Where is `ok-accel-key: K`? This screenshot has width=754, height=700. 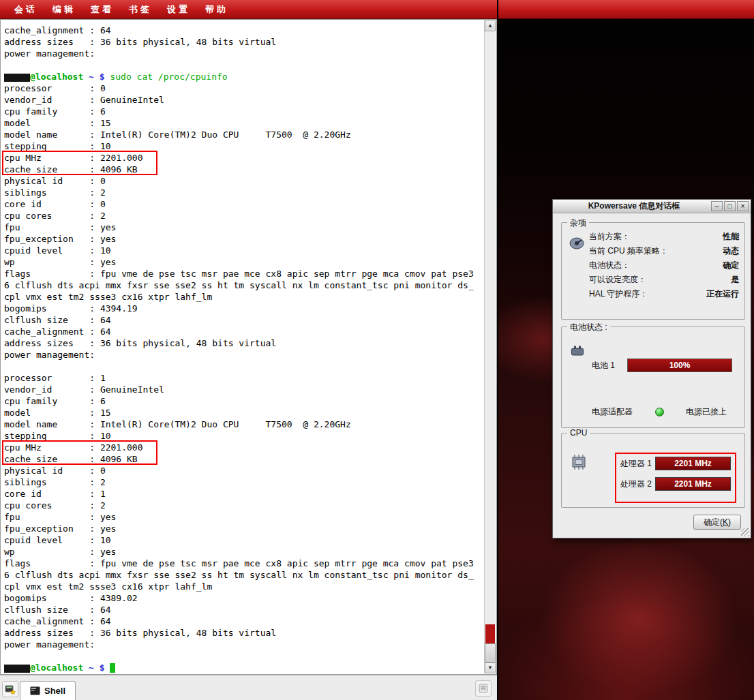
ok-accel-key: K is located at coordinates (725, 522).